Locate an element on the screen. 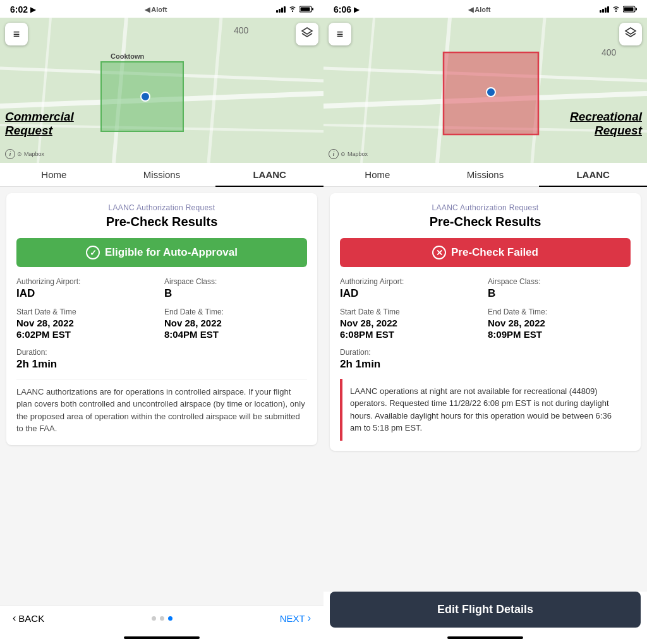 This screenshot has width=647, height=644. nav-tabs-left: Home Missions LAANC is located at coordinates (162, 175).